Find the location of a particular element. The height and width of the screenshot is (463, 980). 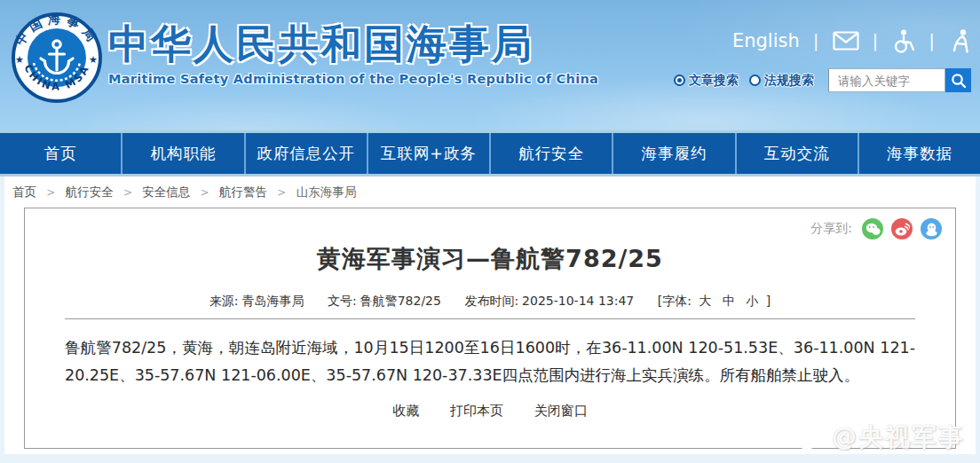

article-title: 黄海军事演习—鲁航警782/25 is located at coordinates (490, 259).